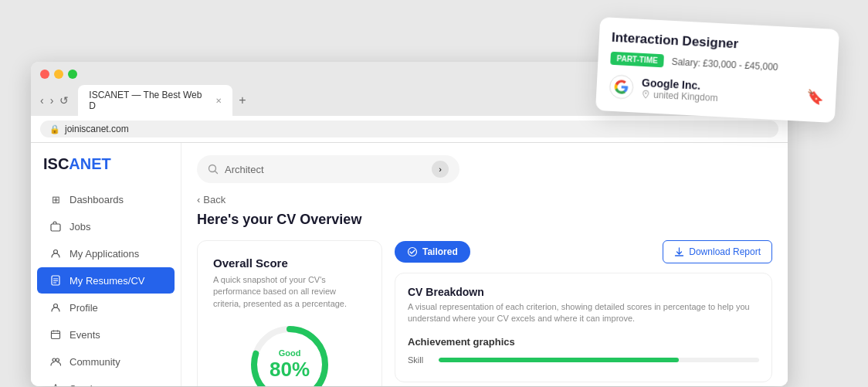  What do you see at coordinates (720, 93) in the screenshot?
I see `company-info: Google Inc. united Kingdom` at bounding box center [720, 93].